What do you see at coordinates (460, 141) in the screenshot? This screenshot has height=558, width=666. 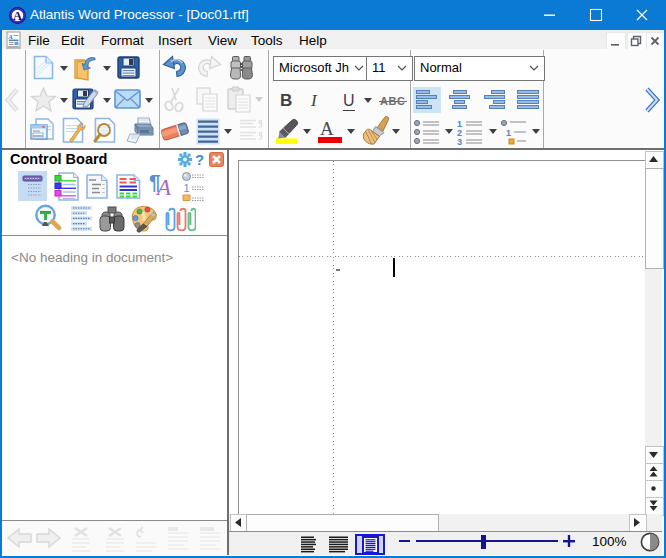 I see `svg-text: 3` at bounding box center [460, 141].